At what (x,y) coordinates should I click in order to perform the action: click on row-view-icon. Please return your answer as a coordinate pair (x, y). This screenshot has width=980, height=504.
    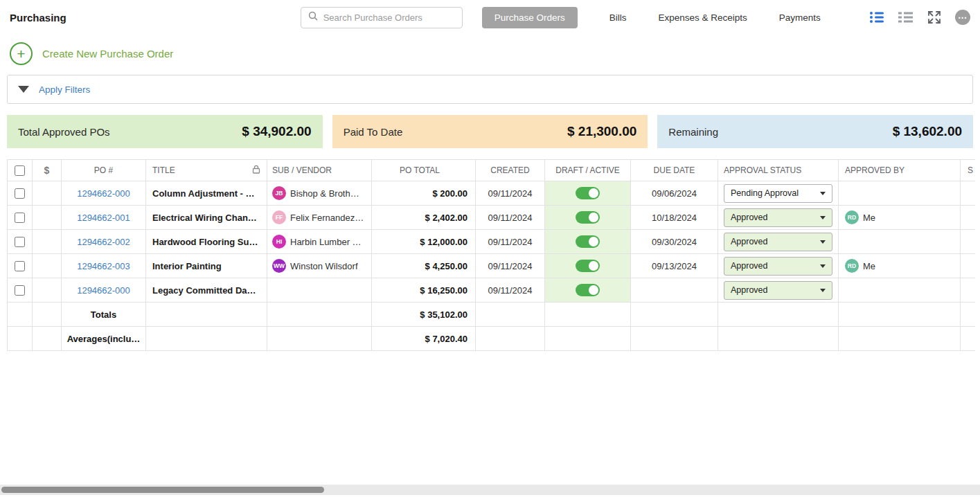
    Looking at the image, I should click on (906, 17).